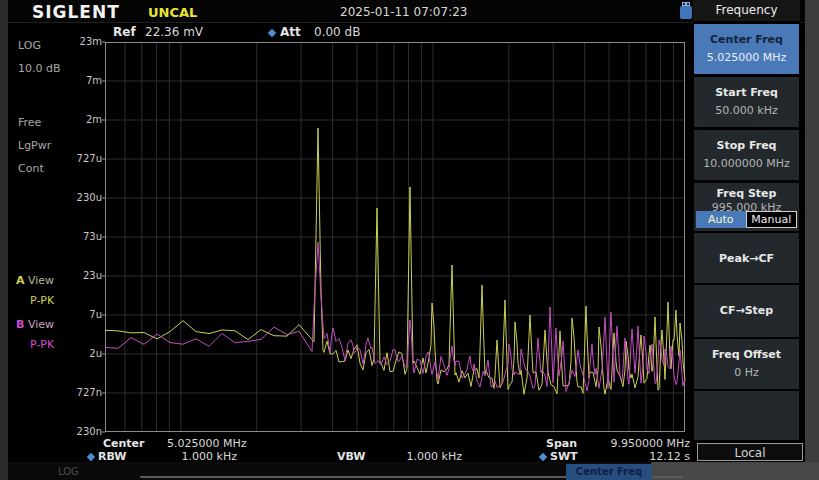  Describe the element at coordinates (645, 444) in the screenshot. I see `span-value: 9.950000 MHz` at that location.